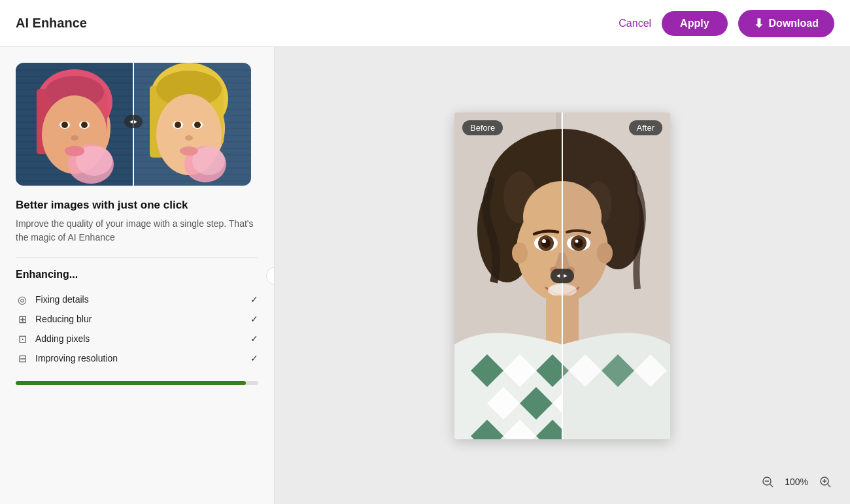 Image resolution: width=850 pixels, height=504 pixels. I want to click on cancel-button: Cancel, so click(635, 24).